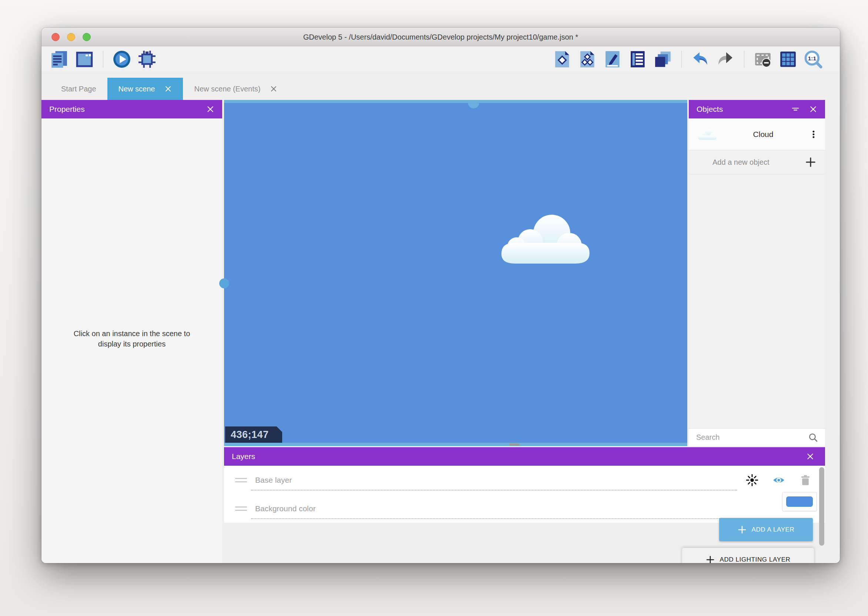 This screenshot has width=868, height=616. What do you see at coordinates (147, 59) in the screenshot?
I see `debugger-chip-icon` at bounding box center [147, 59].